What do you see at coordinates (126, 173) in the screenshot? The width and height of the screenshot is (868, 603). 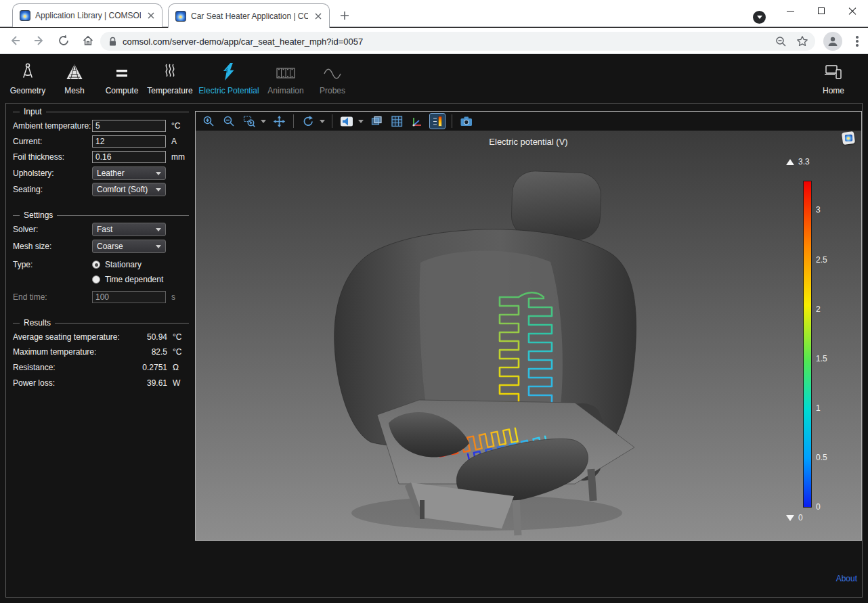 I see `dropdown-value: Leather` at bounding box center [126, 173].